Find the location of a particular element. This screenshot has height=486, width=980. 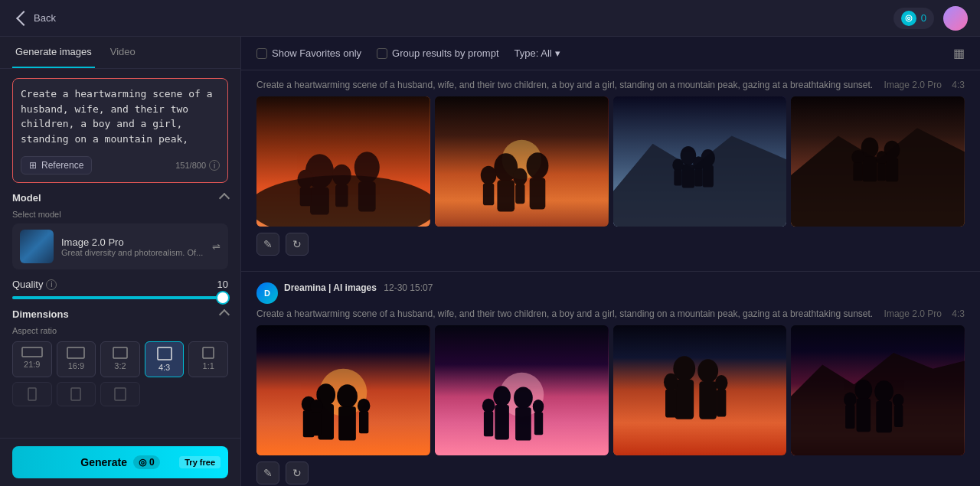

aspect-btn-16-9: 16:9 is located at coordinates (77, 360).